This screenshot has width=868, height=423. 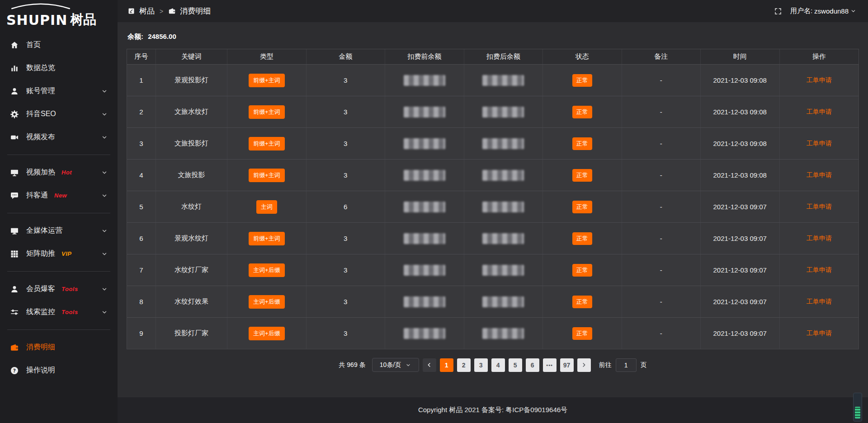 I want to click on column-header-balance-after: 扣费后余额, so click(x=504, y=57).